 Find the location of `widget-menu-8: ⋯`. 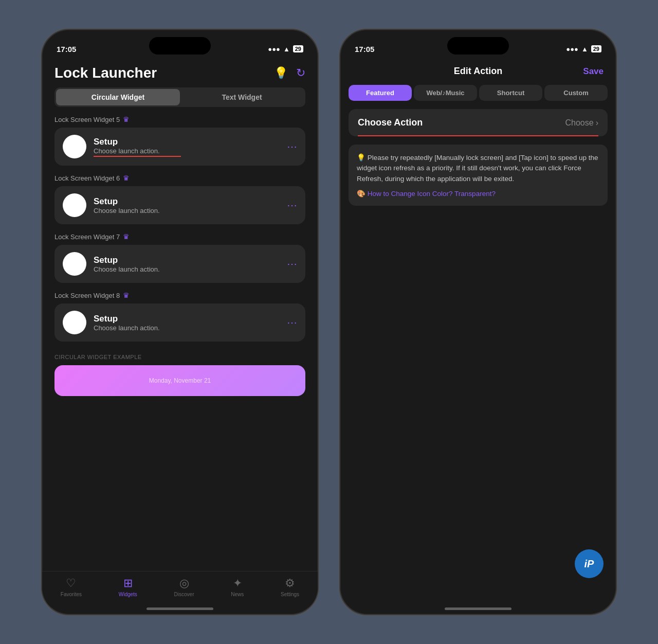

widget-menu-8: ⋯ is located at coordinates (292, 323).